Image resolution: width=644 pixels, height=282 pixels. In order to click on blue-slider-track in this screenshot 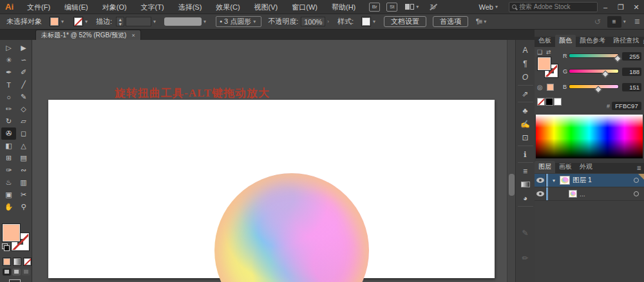, I will do `click(594, 86)`.